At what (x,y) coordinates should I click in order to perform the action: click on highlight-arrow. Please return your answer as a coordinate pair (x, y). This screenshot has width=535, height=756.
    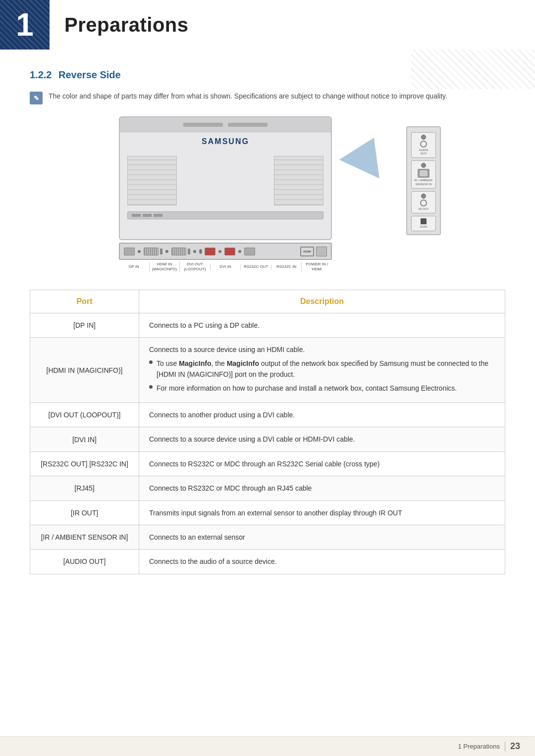
    Looking at the image, I should click on (367, 153).